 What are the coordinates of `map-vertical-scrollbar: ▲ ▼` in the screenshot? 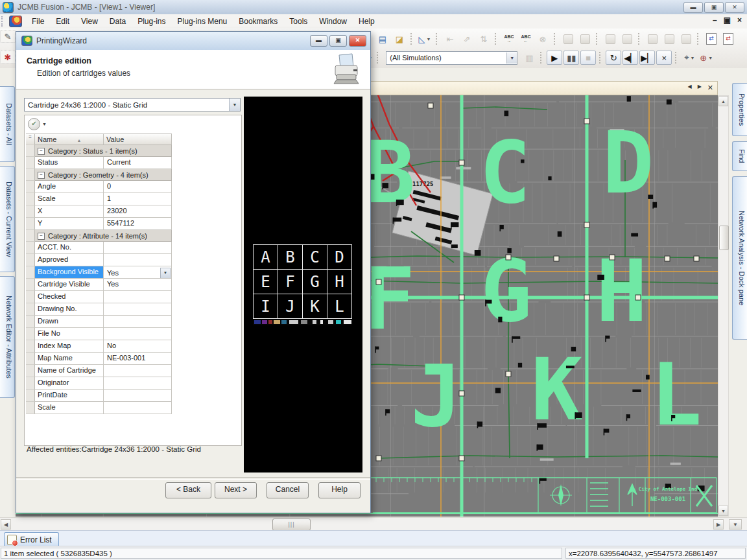 It's located at (724, 306).